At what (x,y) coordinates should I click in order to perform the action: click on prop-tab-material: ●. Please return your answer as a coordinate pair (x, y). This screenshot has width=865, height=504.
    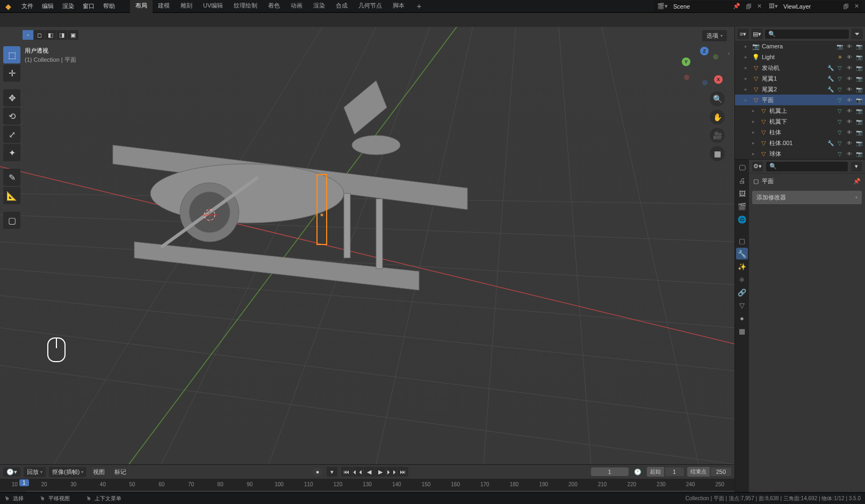
    Looking at the image, I should click on (742, 318).